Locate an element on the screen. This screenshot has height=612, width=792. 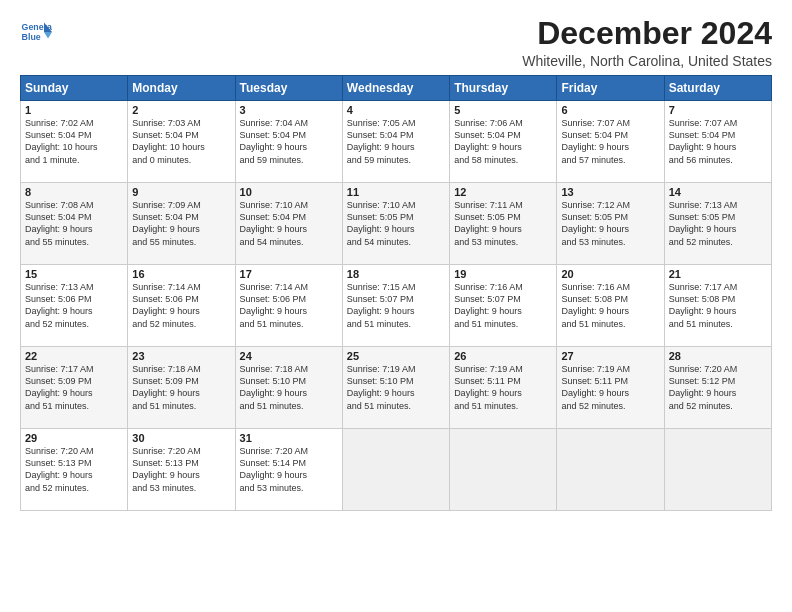
day-number: 30 is located at coordinates (181, 438).